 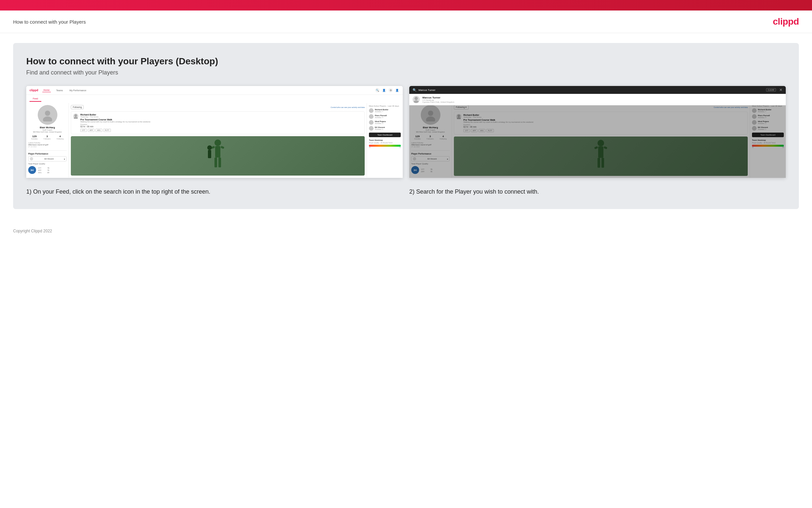 I want to click on clear-button: CLEAR, so click(x=771, y=90).